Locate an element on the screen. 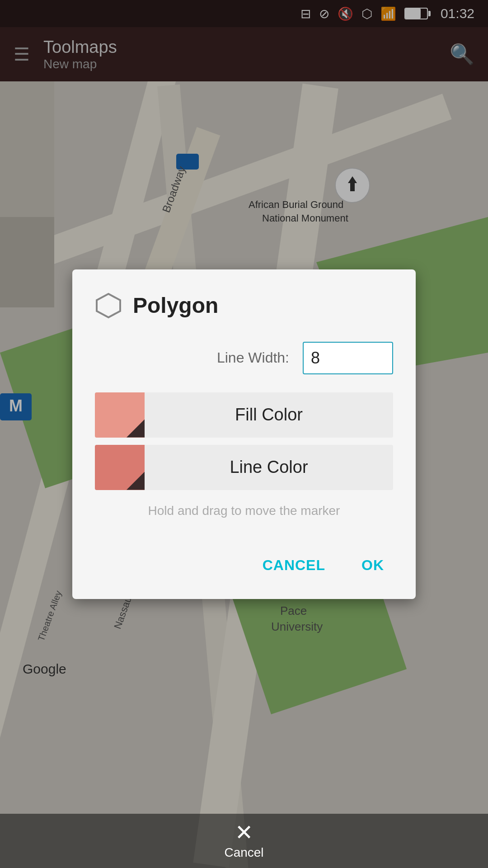 This screenshot has width=488, height=868. close-icon: ✕ is located at coordinates (244, 833).